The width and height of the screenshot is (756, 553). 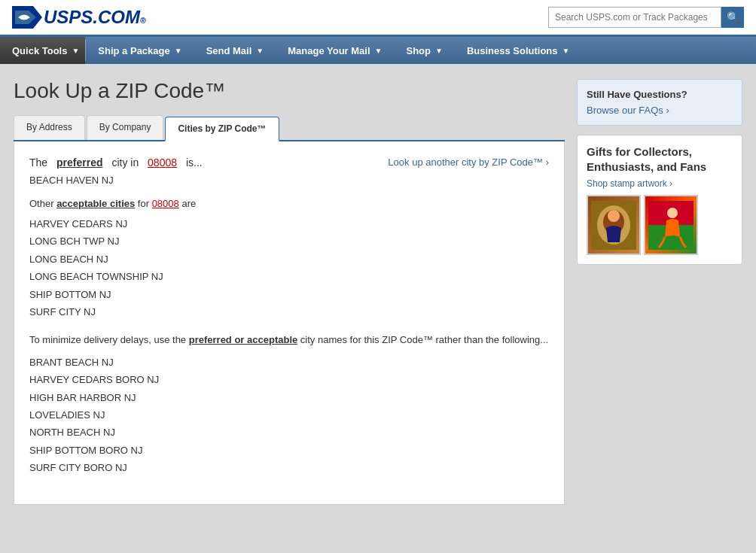 What do you see at coordinates (379, 51) in the screenshot?
I see `nav-arrow-manage-mail: ▼` at bounding box center [379, 51].